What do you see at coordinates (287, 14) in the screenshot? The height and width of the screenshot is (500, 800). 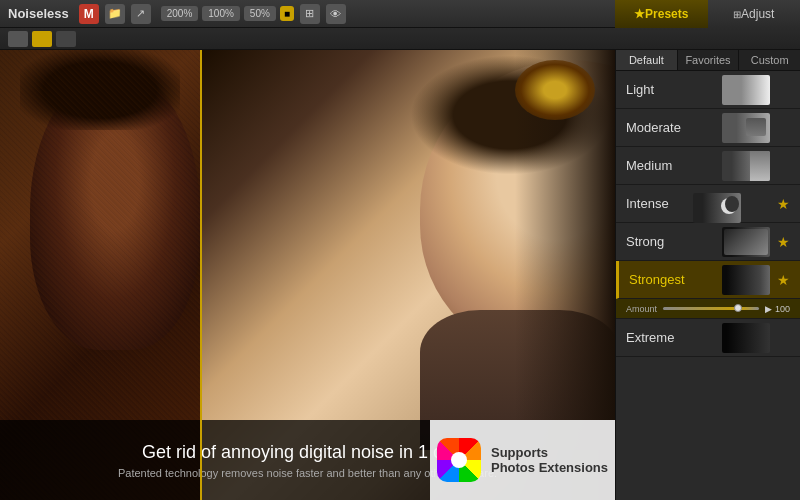 I see `zoom-fit-indicator: ■` at bounding box center [287, 14].